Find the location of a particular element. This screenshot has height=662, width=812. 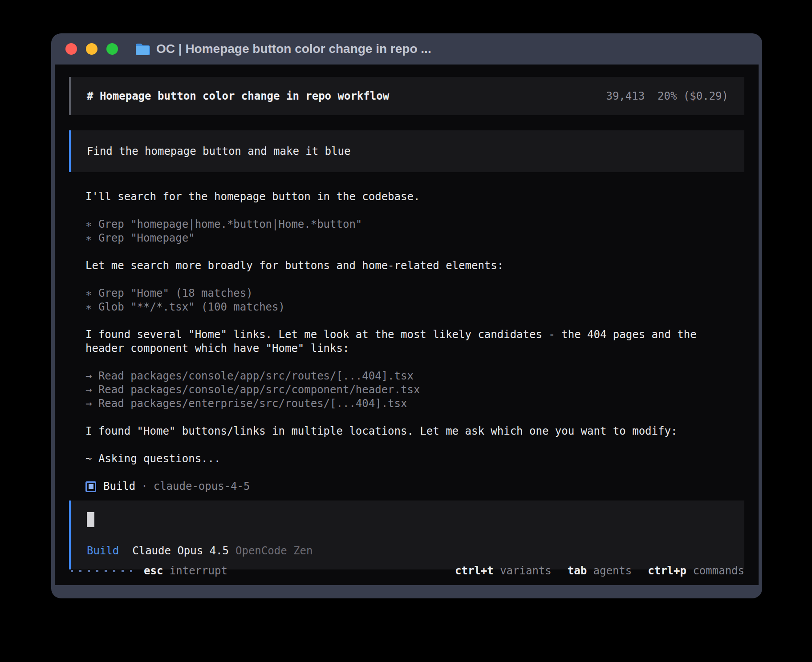

status-bar: esc interrupt ctrl+t variants tab agents… is located at coordinates (407, 571).